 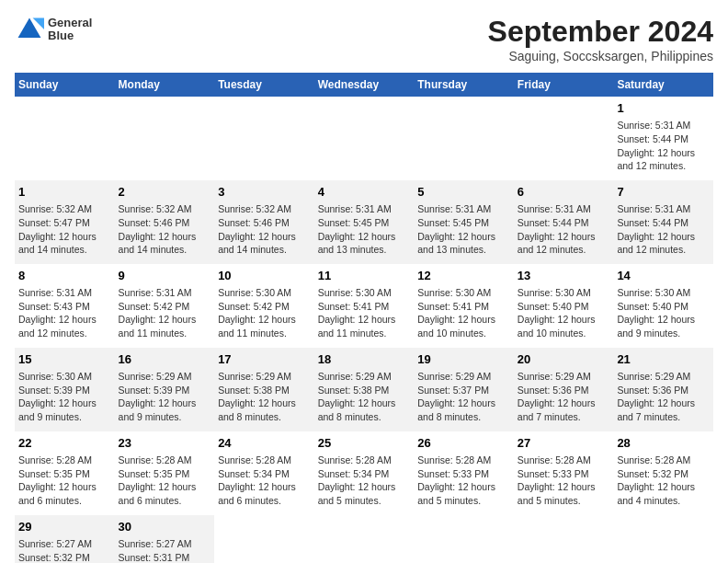 I want to click on calendar-cell: 16Sunrise: 5:29 AMSunset: 5:39 PMDayligh…, so click(x=165, y=390).